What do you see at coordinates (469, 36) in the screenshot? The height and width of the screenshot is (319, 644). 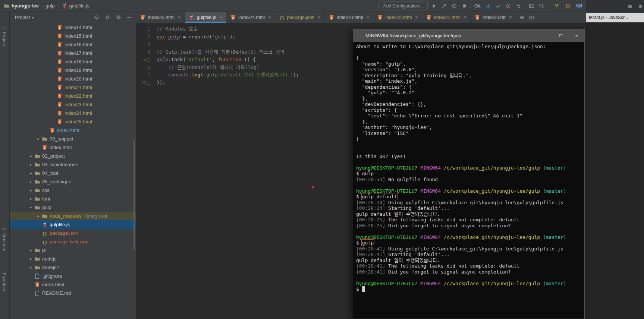 I see `terminal-titlebar: MINGW64:/c/workplace_git/hyungju-lee/gul…` at bounding box center [469, 36].